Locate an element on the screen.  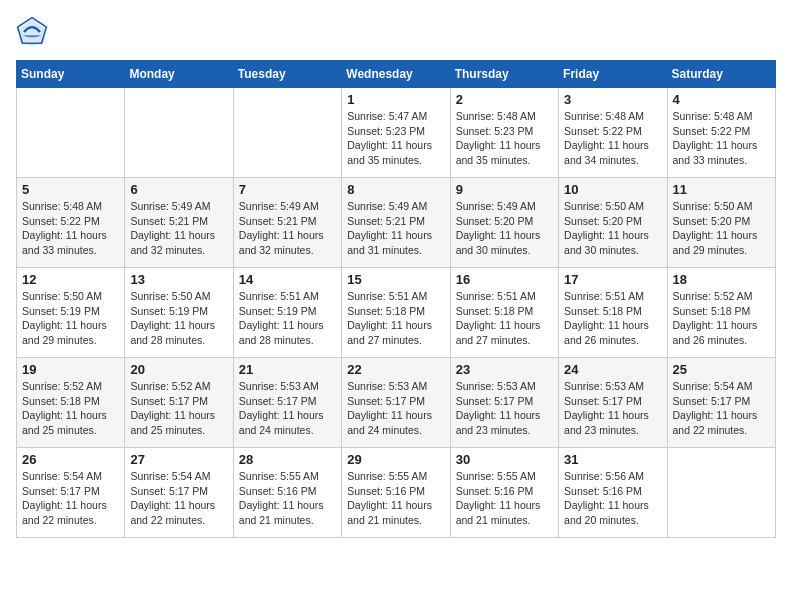
calendar-cell: 25Sunrise: 5:54 AM Sunset: 5:17 PM Dayli… is located at coordinates (721, 403).